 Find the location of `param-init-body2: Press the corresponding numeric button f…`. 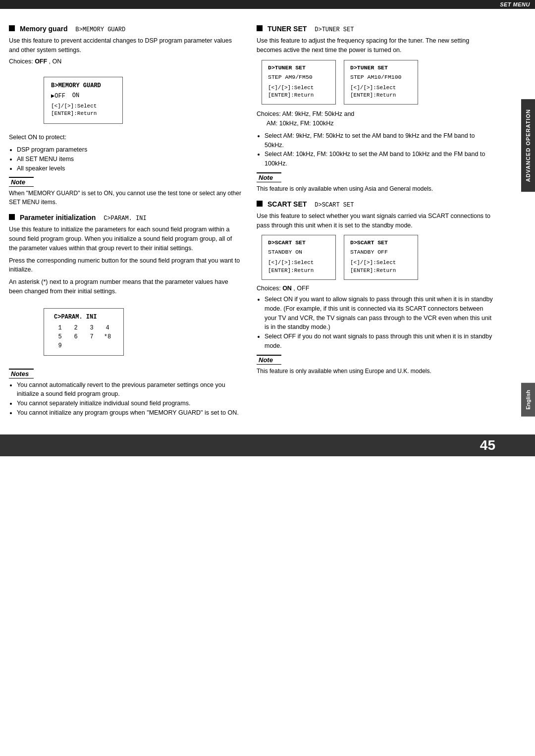

param-init-body2: Press the corresponding numeric button f… is located at coordinates (125, 266).